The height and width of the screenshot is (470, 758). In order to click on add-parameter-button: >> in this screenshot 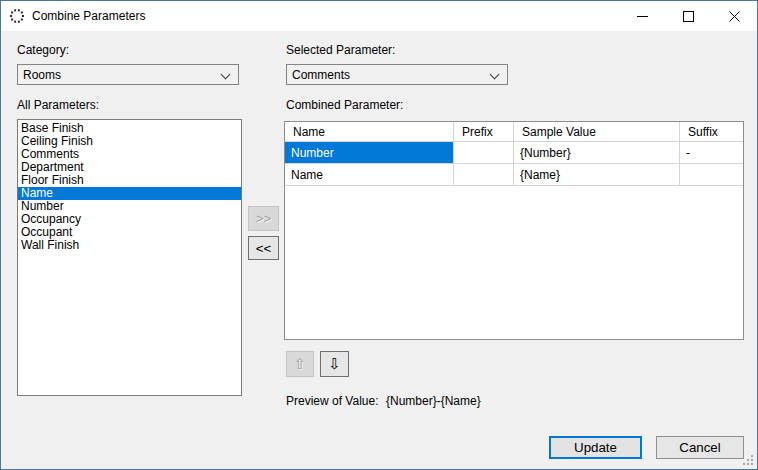, I will do `click(264, 218)`.